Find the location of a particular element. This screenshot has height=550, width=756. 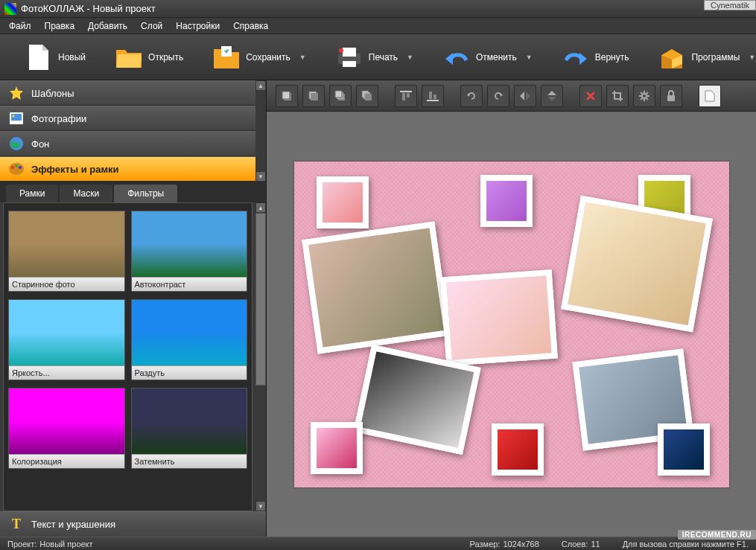

watermark-top: Cynematik is located at coordinates (730, 5).